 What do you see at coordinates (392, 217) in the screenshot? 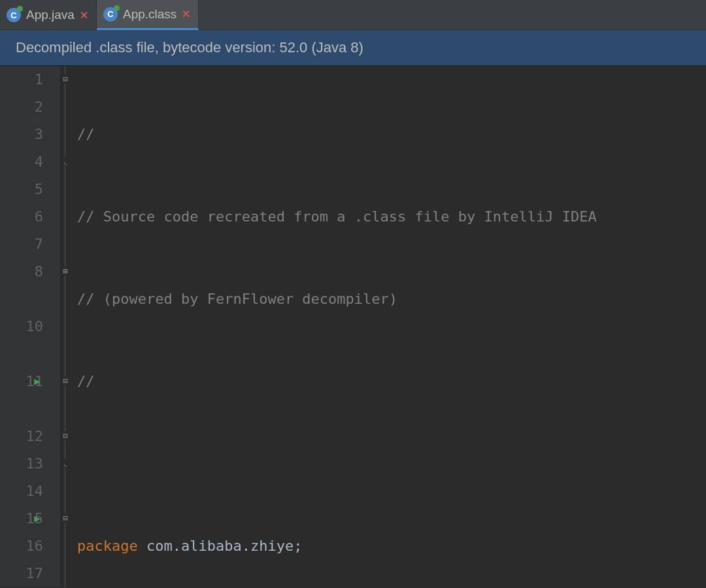
I see `code-line: // Source code recreated from a .class f…` at bounding box center [392, 217].